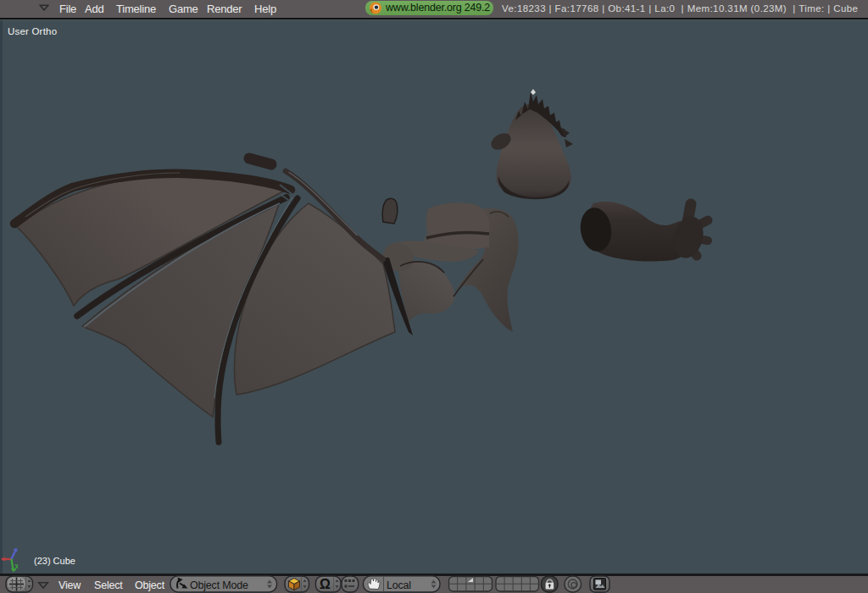 This screenshot has width=868, height=593. Describe the element at coordinates (326, 585) in the screenshot. I see `svg-text: Ω` at that location.